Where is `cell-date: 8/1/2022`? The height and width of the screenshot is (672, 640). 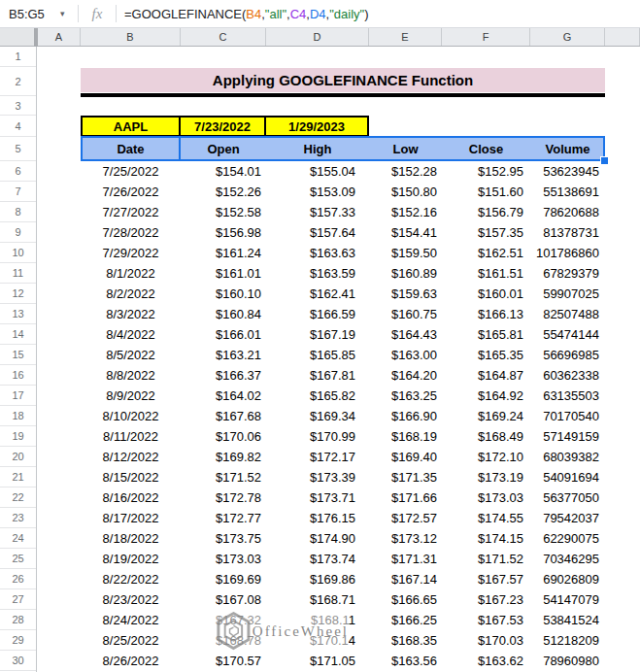
cell-date: 8/1/2022 is located at coordinates (130, 274).